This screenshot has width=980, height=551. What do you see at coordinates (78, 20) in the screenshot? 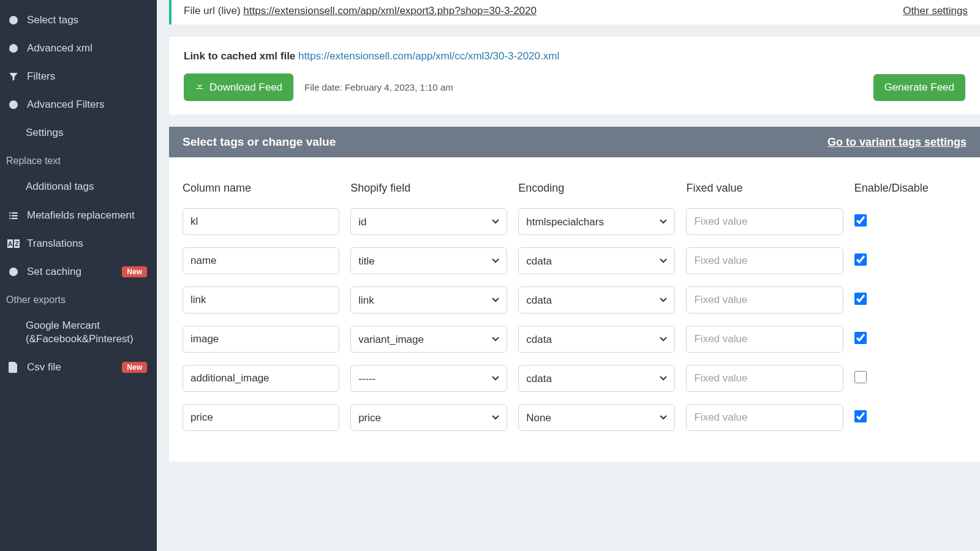
I see `sidebar-item-select-tags: Select tags` at bounding box center [78, 20].